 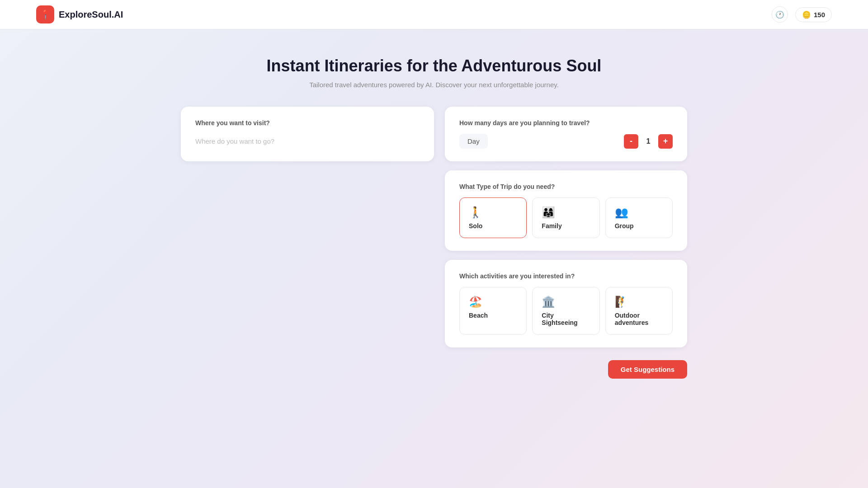 I want to click on solo-label: Solo, so click(x=493, y=226).